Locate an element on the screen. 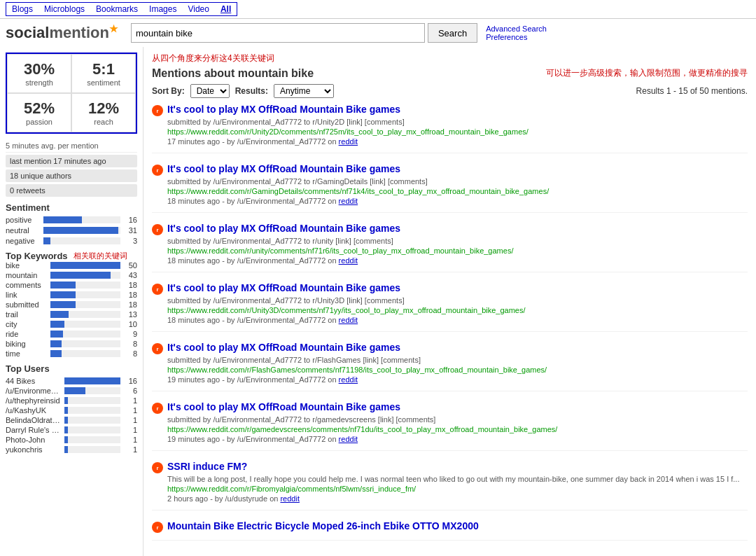  logo-mention: mention is located at coordinates (79, 34).